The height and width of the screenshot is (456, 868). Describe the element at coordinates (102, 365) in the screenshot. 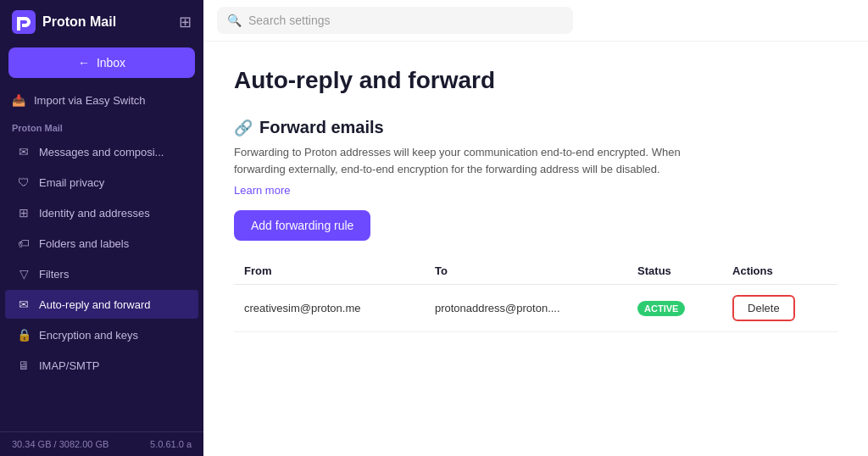

I see `sidebar-item-imap: 🖥 IMAP/SMTP` at that location.